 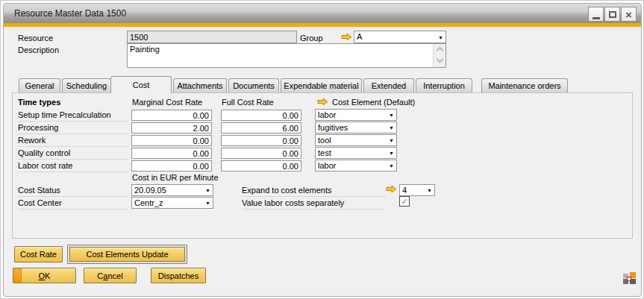 What do you see at coordinates (389, 85) in the screenshot?
I see `tab-extended: Extended` at bounding box center [389, 85].